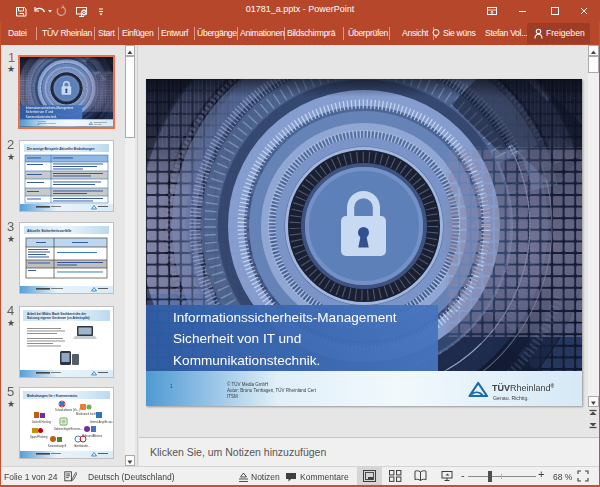 The height and width of the screenshot is (487, 600). I want to click on svg-text: Internit-Angriffe aus, so click(102, 422).